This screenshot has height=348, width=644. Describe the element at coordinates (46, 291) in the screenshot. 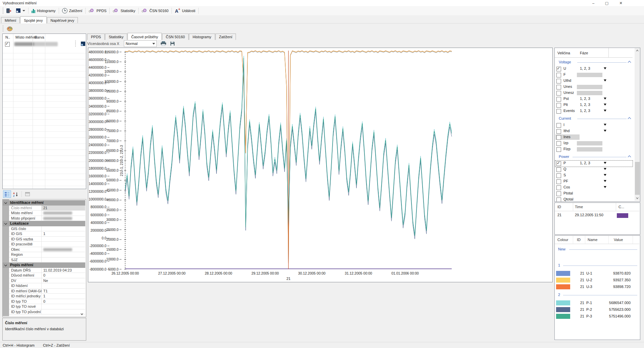

I see `property-value: T1` at that location.